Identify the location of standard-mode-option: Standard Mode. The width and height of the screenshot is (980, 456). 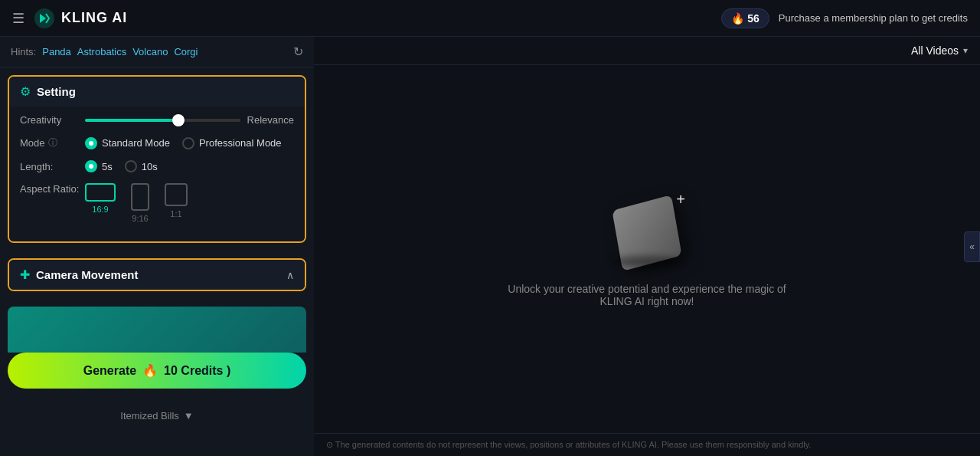
(127, 143).